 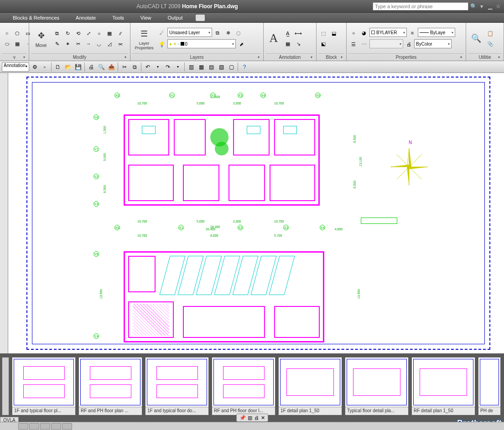 I want to click on help-icon: ?, so click(x=244, y=67).